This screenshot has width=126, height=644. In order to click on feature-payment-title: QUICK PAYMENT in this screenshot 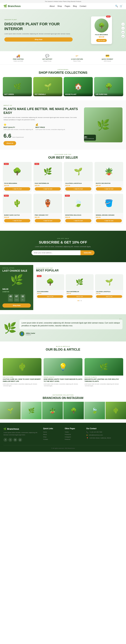, I will do `click(107, 59)`.